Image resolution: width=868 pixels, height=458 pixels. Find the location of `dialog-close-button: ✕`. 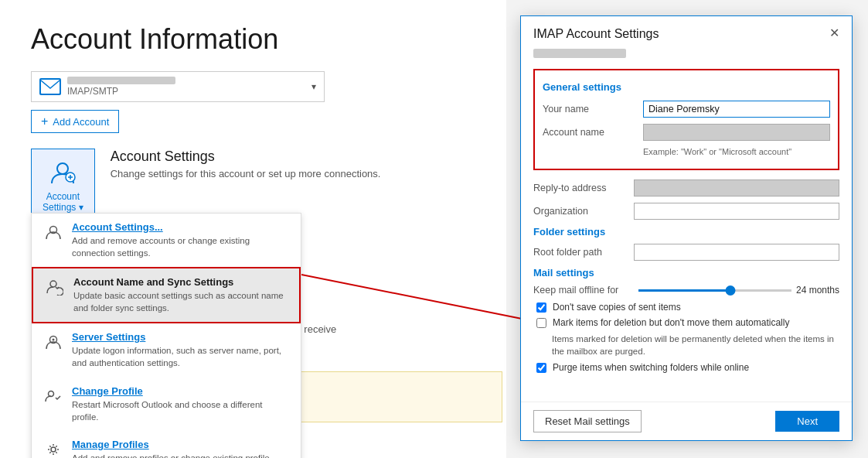

dialog-close-button: ✕ is located at coordinates (835, 33).